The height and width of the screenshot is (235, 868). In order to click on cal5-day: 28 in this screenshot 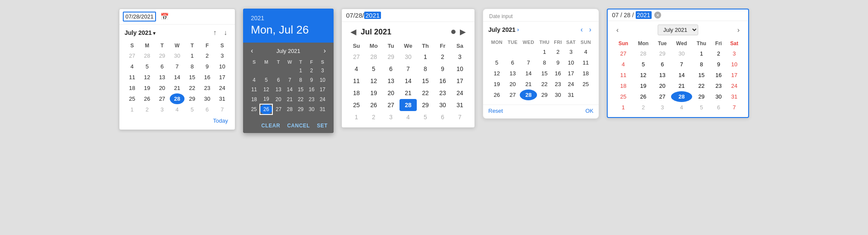, I will do `click(627, 15)`.